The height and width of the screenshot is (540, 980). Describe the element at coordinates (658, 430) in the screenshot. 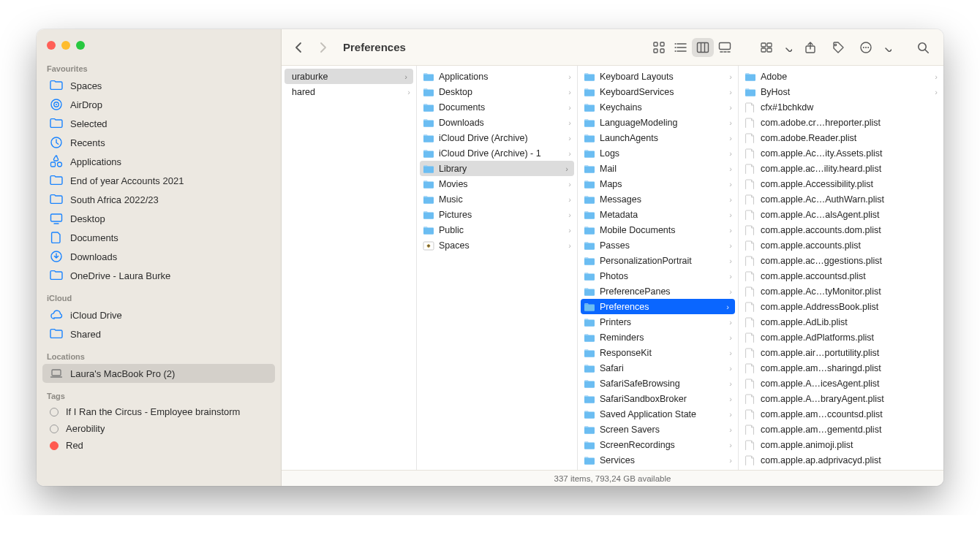

I see `folder-row: Screen Savers›` at that location.